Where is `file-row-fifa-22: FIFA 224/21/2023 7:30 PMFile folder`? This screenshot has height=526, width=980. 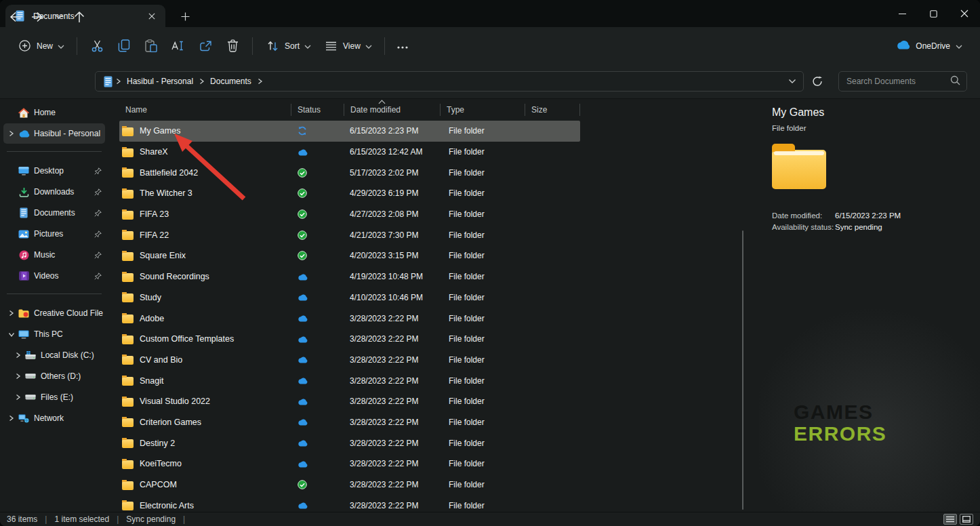 file-row-fifa-22: FIFA 224/21/2023 7:30 PMFile folder is located at coordinates (350, 235).